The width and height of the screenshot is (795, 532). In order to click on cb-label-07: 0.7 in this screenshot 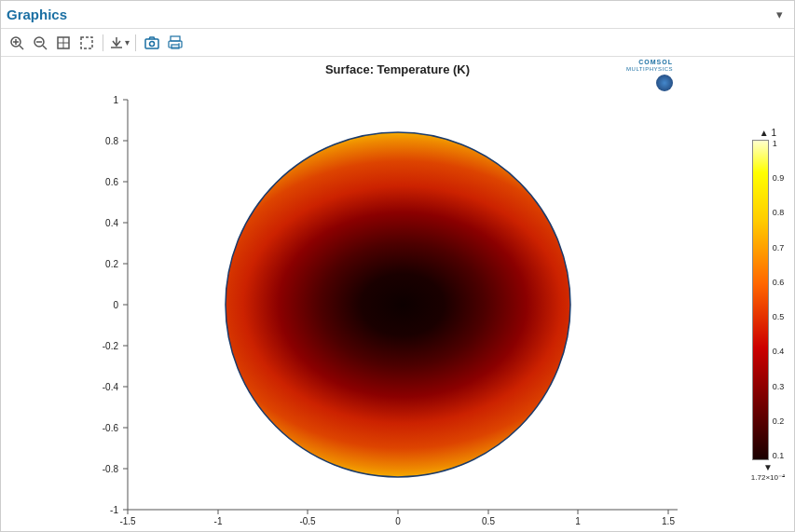, I will do `click(779, 248)`.